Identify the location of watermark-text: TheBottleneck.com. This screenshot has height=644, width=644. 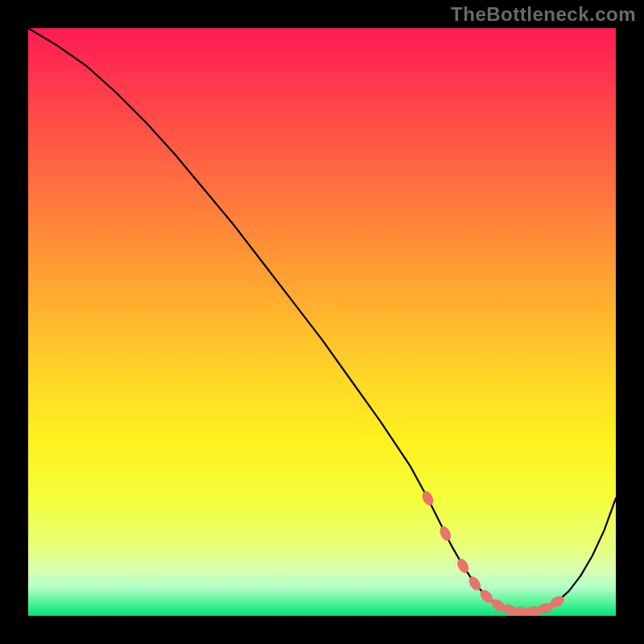
(543, 14).